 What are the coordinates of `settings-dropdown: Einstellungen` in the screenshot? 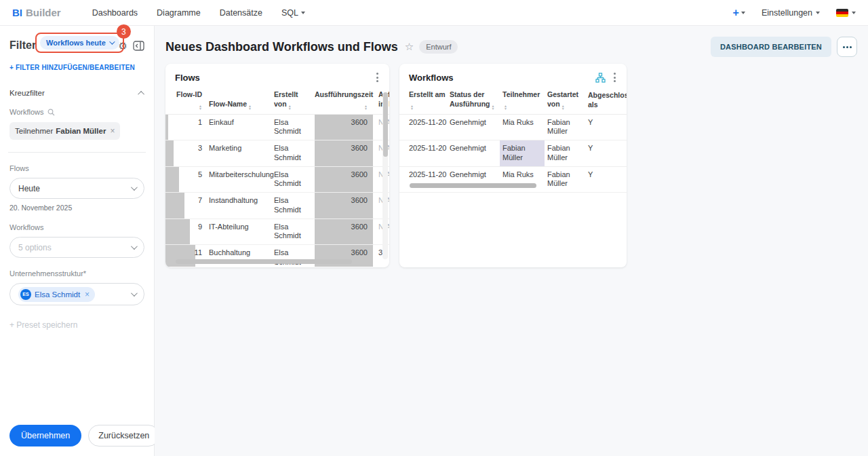 It's located at (791, 13).